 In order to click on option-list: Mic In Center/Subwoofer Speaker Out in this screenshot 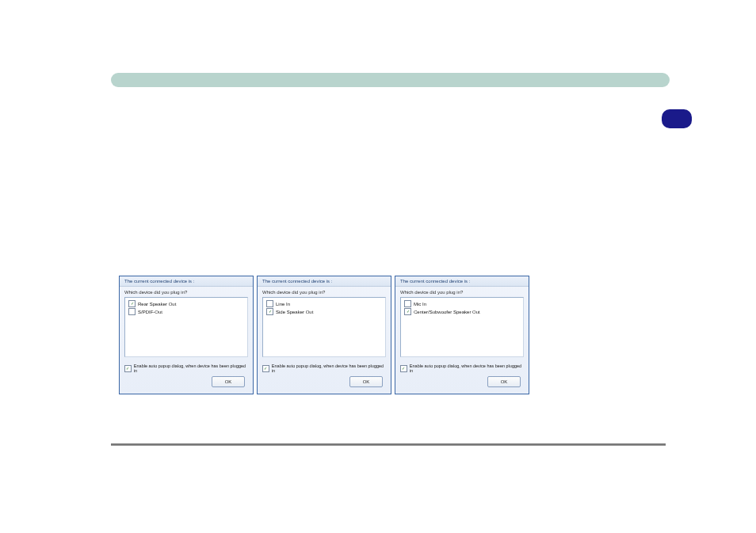, I will do `click(462, 327)`.